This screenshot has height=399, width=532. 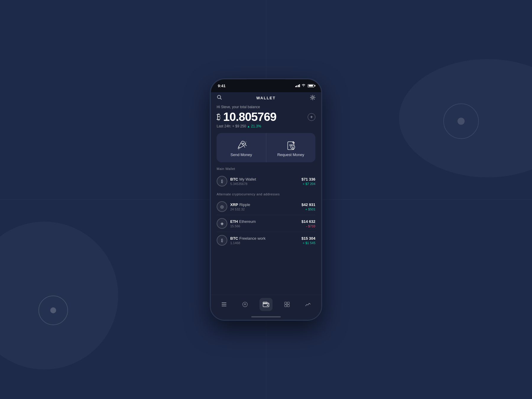 What do you see at coordinates (309, 209) in the screenshot?
I see `wallet-change-alt: + $501` at bounding box center [309, 209].